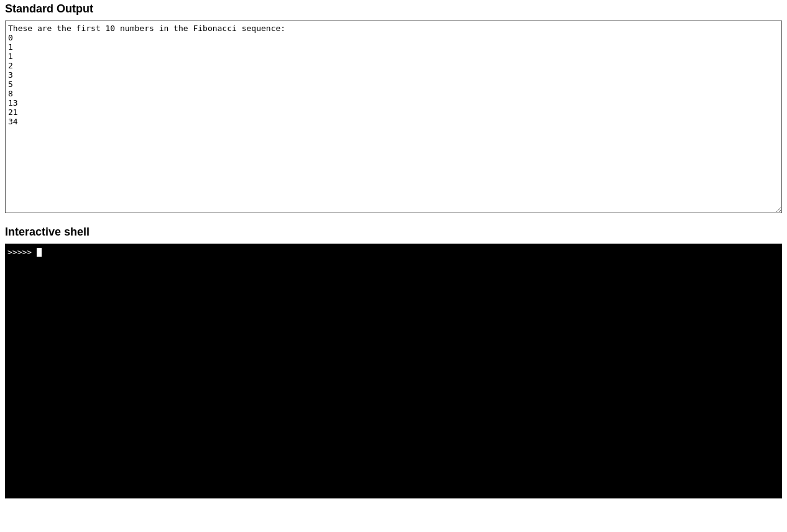 The width and height of the screenshot is (787, 532). Describe the element at coordinates (394, 9) in the screenshot. I see `standard-output-title: Standard Output` at that location.